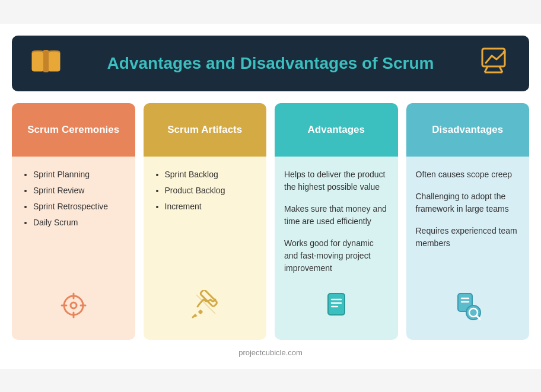 The image size is (541, 392). What do you see at coordinates (74, 311) in the screenshot?
I see `ceremonies-footer-icon` at bounding box center [74, 311].